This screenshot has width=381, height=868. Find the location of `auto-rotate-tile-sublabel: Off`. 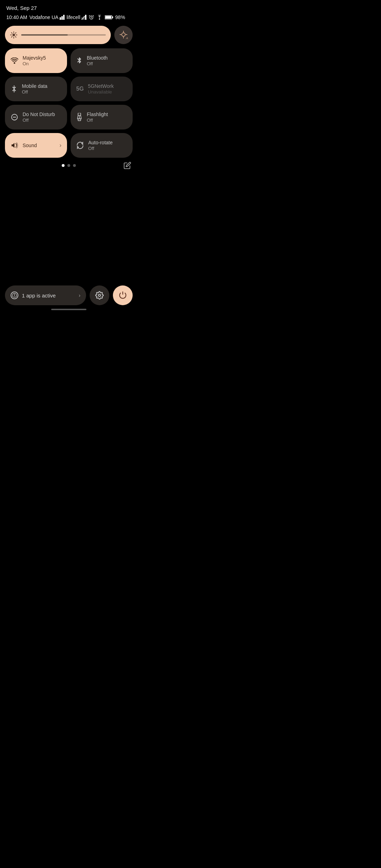

auto-rotate-tile-sublabel: Off is located at coordinates (100, 148).